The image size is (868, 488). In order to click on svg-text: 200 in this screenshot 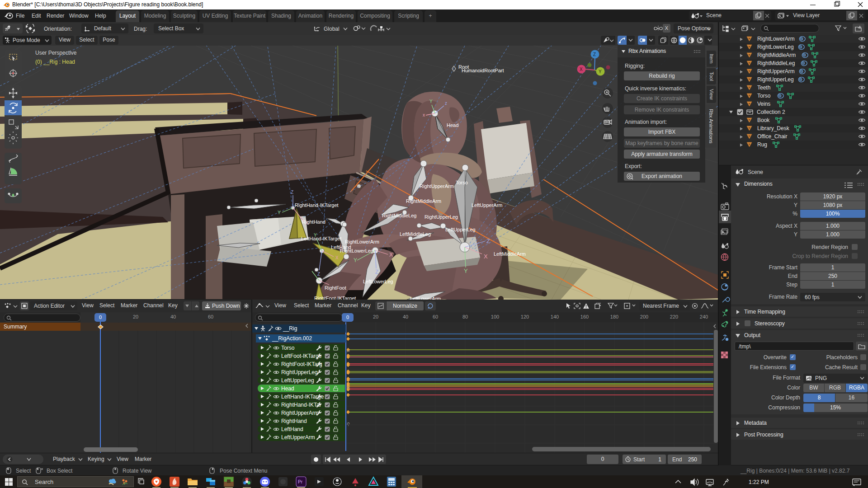, I will do `click(644, 317)`.